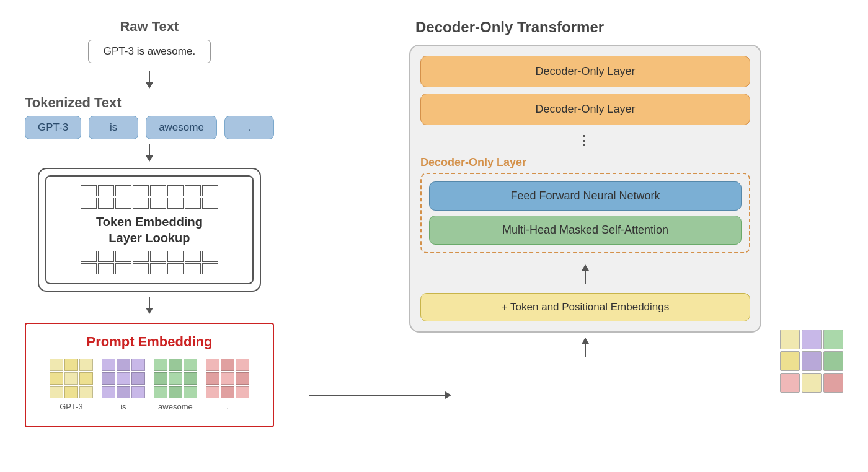 This screenshot has width=868, height=472. What do you see at coordinates (149, 263) in the screenshot?
I see `grid-bottom-wrapper` at bounding box center [149, 263].